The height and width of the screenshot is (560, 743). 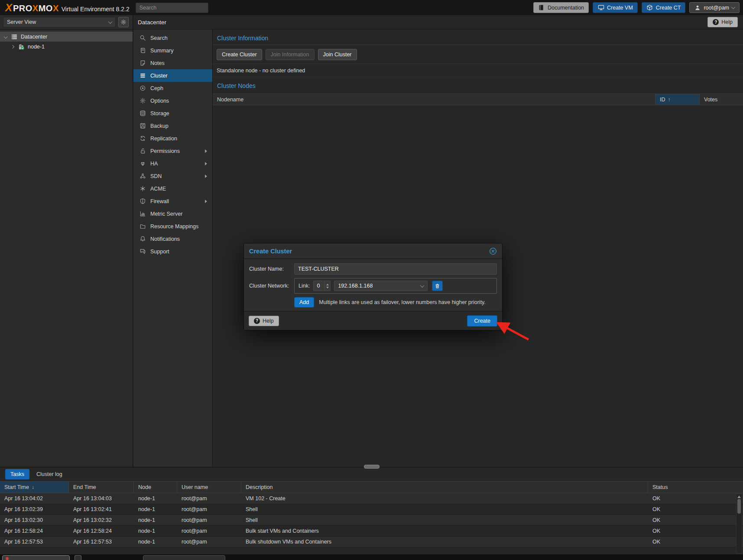 I want to click on resource-tree-panel: Datacenter node-1, so click(x=67, y=248).